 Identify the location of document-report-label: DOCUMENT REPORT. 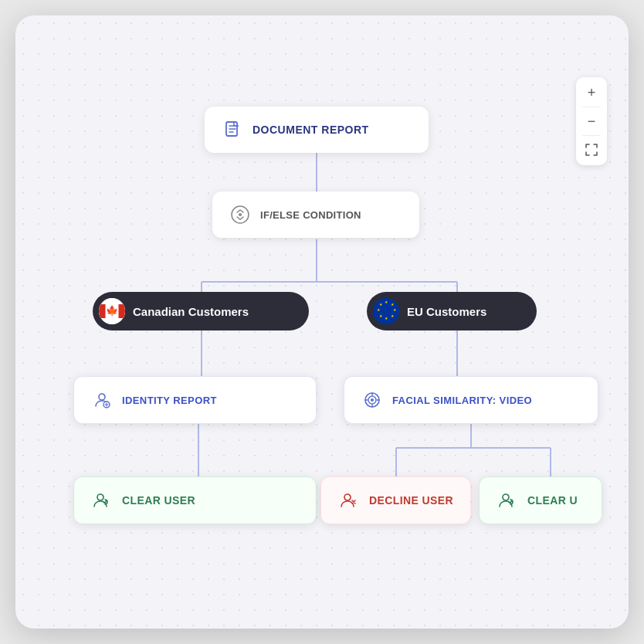
(310, 130).